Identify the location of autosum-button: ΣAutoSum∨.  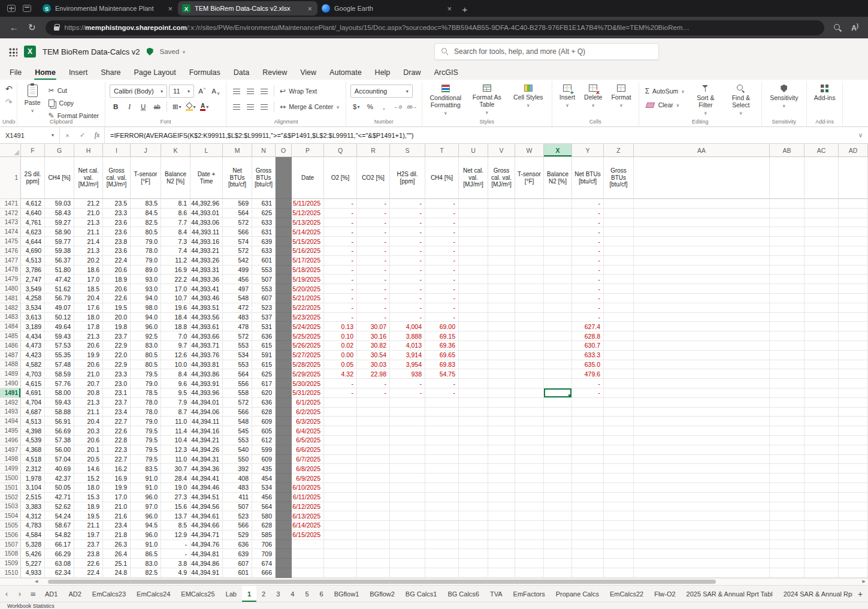
(665, 91).